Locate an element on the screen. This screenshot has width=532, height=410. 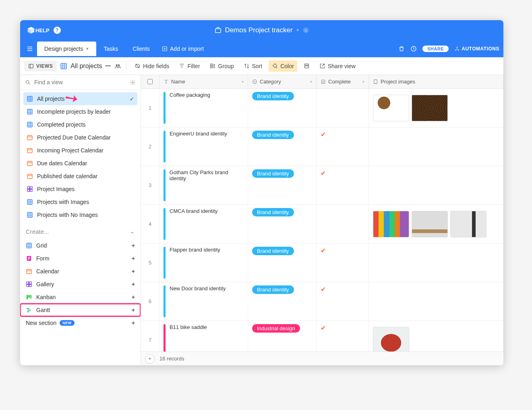
color-button: Color is located at coordinates (283, 66).